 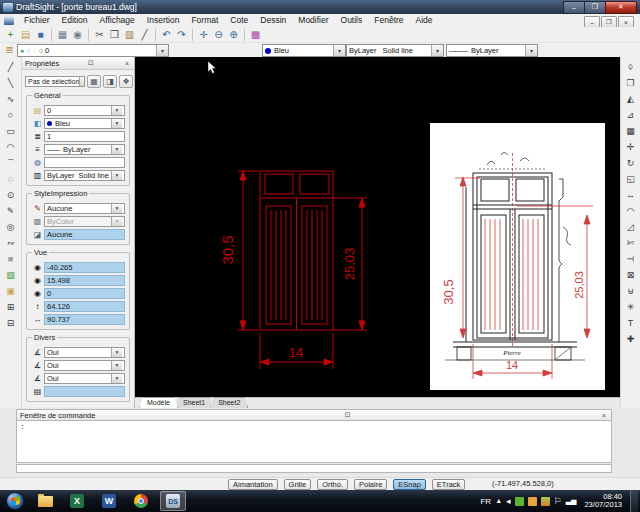 What do you see at coordinates (84, 150) in the screenshot?
I see `linetype-field: ——ByLayer▾` at bounding box center [84, 150].